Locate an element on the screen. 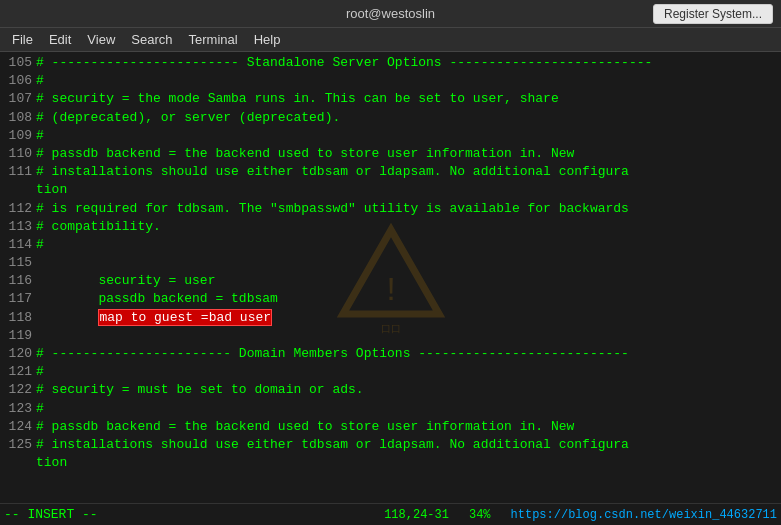 The image size is (781, 525). menu-help: Help is located at coordinates (268, 40).